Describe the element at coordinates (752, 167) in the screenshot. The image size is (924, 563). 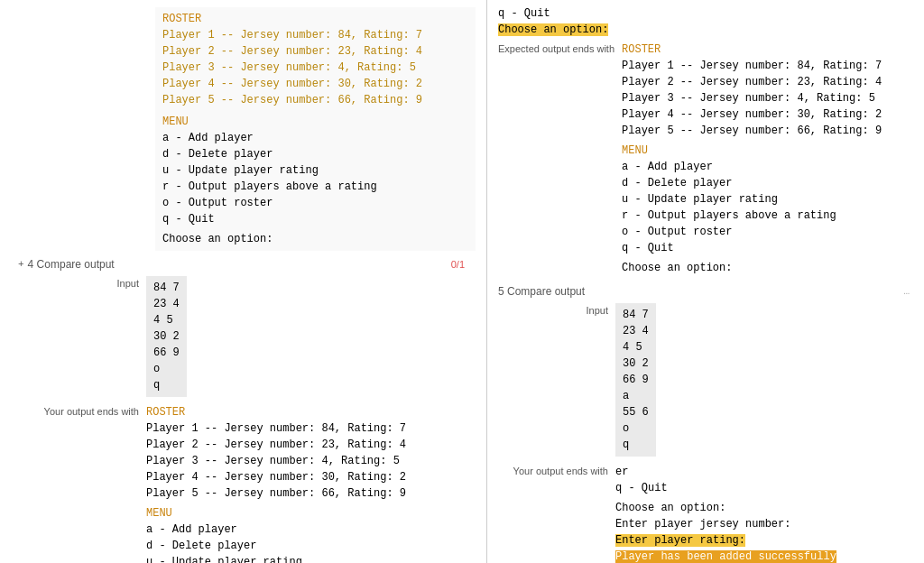
I see `exp-menu-a-4: a - Add player` at that location.